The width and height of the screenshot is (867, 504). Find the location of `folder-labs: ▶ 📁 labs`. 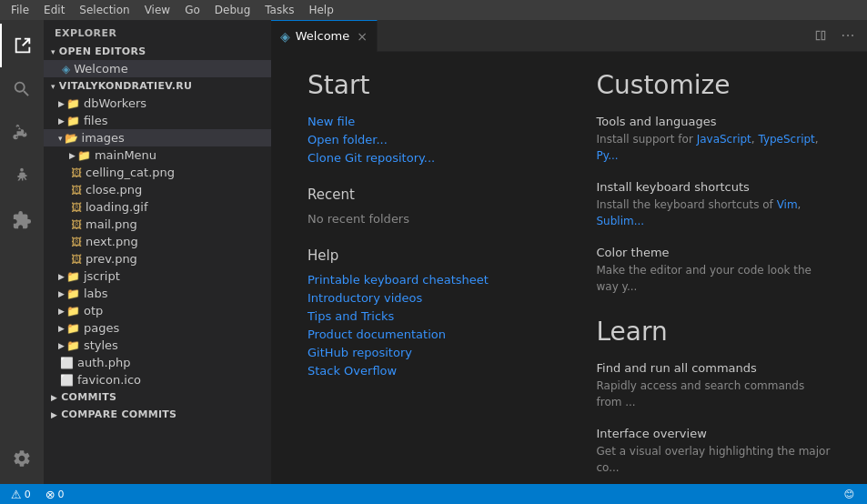

folder-labs: ▶ 📁 labs is located at coordinates (157, 293).